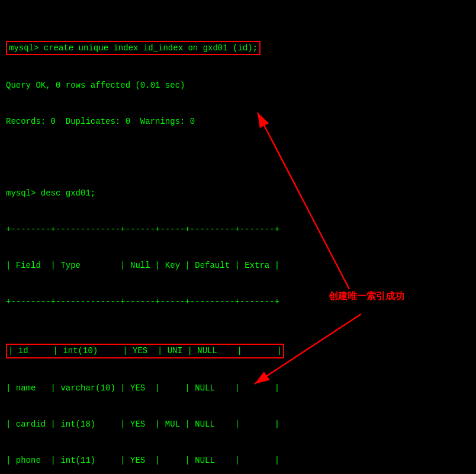  I want to click on line-9: | id | int(10) | YES | UNI | NULL | |, so click(238, 351).